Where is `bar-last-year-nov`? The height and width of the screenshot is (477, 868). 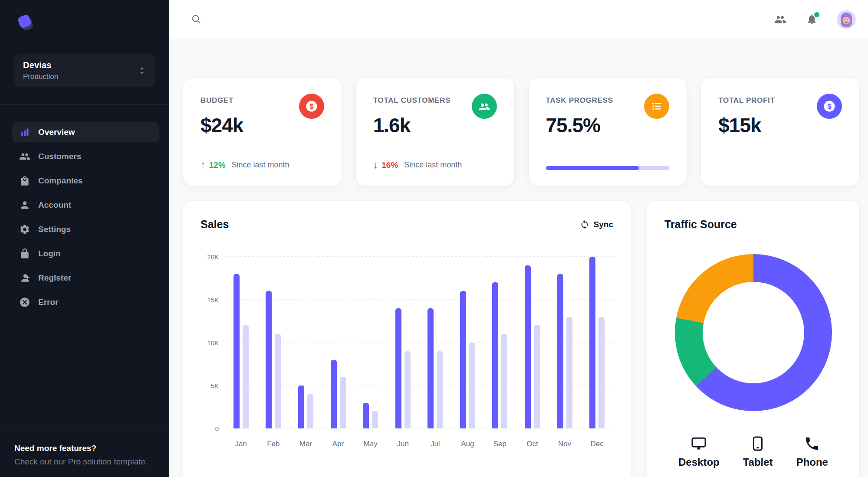
bar-last-year-nov is located at coordinates (569, 373).